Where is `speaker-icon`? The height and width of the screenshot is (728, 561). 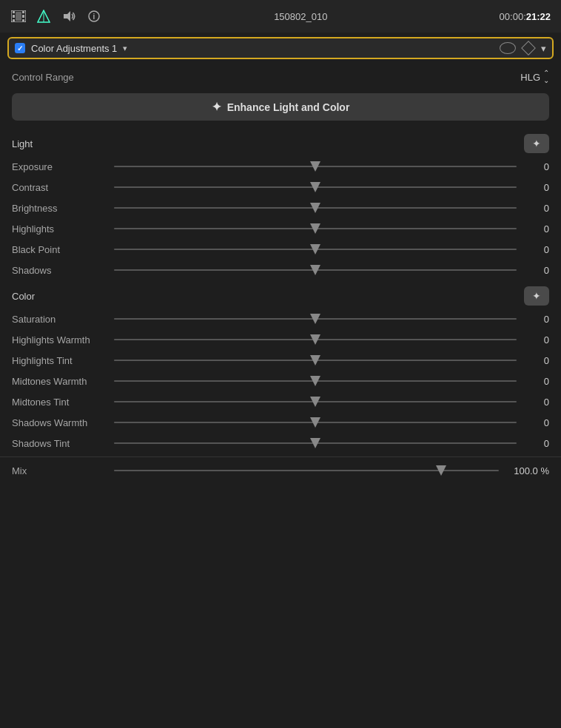 speaker-icon is located at coordinates (69, 16).